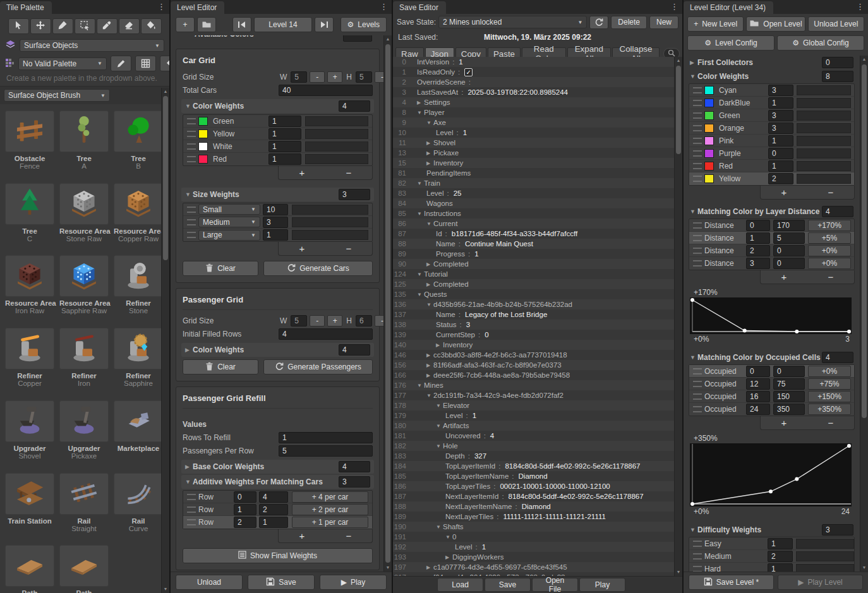 Image resolution: width=868 pixels, height=593 pixels. I want to click on row-key-field: 2, so click(758, 251).